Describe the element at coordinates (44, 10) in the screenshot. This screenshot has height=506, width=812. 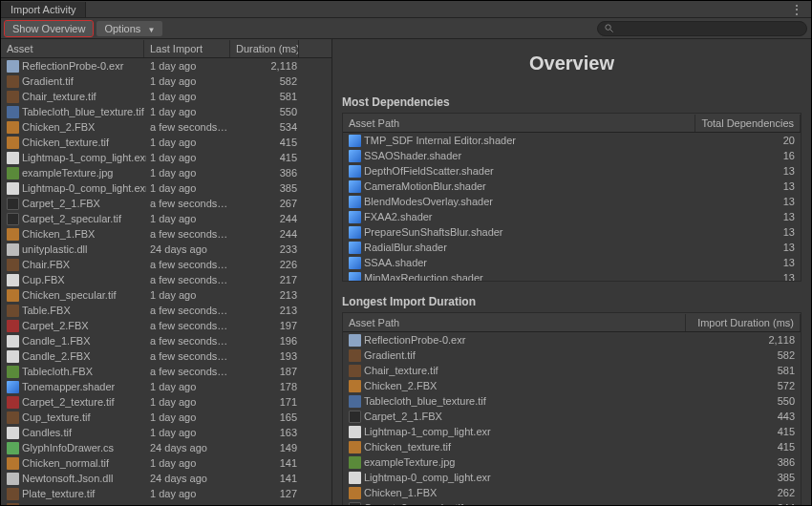
I see `window-title-tab: Import Activity` at that location.